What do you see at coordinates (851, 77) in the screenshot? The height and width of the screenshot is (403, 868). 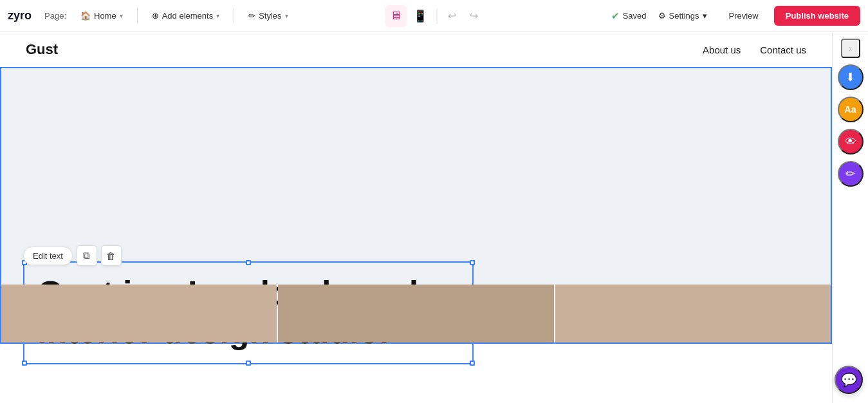 I see `download-icon: ⬇` at bounding box center [851, 77].